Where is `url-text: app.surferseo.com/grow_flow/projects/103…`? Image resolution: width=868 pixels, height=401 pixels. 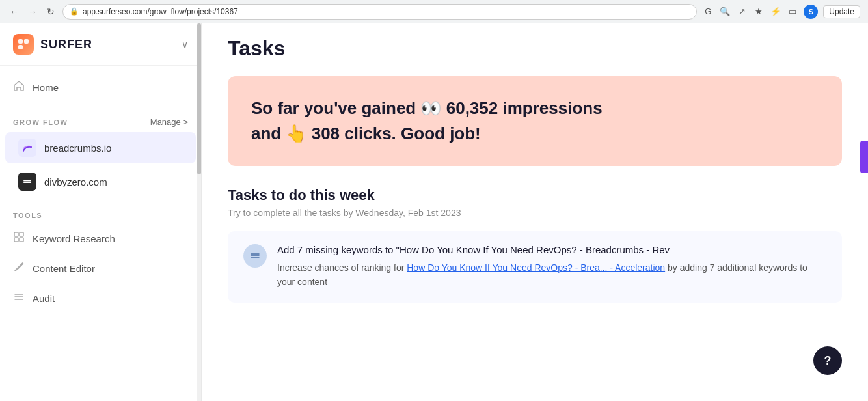 url-text: app.surferseo.com/grow_flow/projects/103… is located at coordinates (160, 12).